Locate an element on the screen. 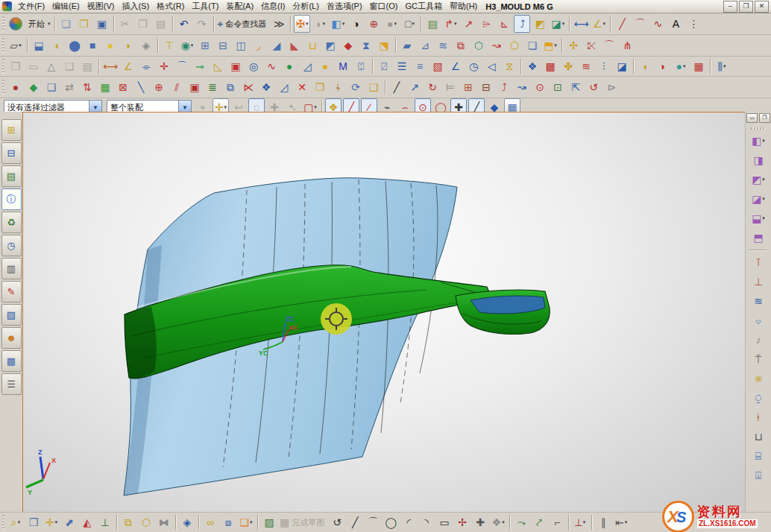  menu-window: 窗口(O) is located at coordinates (384, 7).